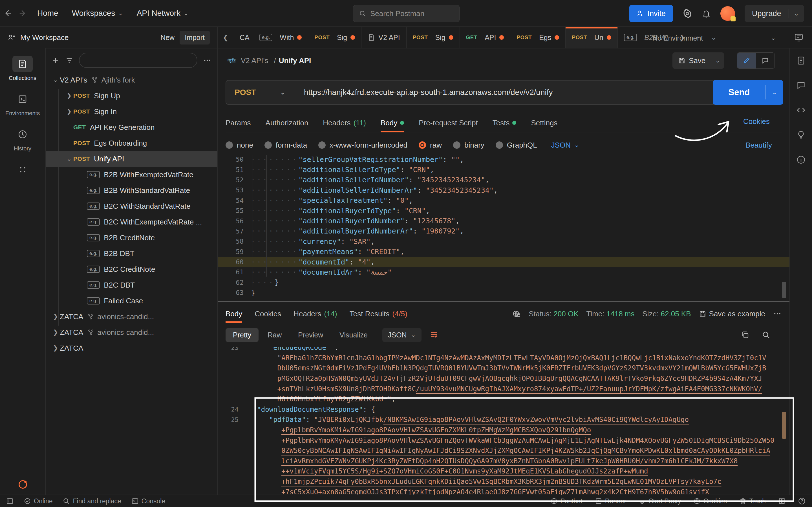 The width and height of the screenshot is (812, 507). Describe the element at coordinates (163, 13) in the screenshot. I see `nav-api-network: API Network⌄` at that location.